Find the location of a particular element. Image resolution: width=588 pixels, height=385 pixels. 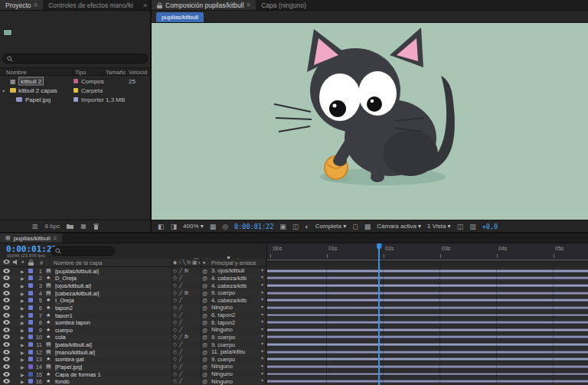

magnification-dropdown: 400% ▾ is located at coordinates (193, 227).